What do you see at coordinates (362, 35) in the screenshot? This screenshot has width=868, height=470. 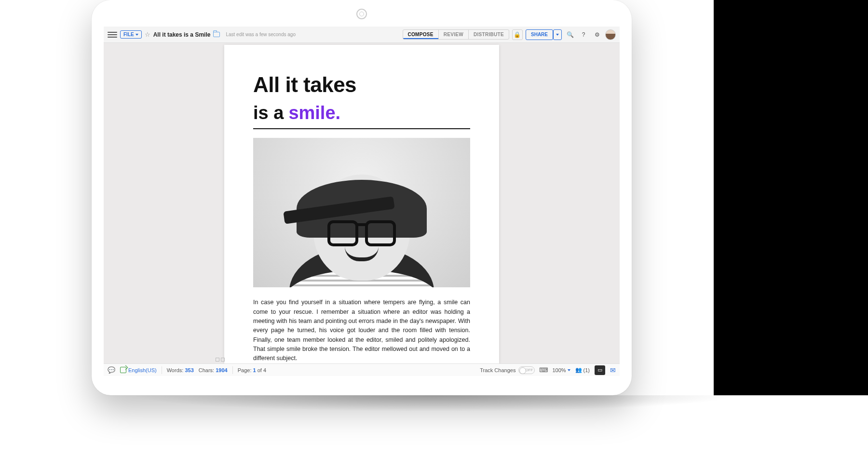 I see `top-toolbar: FILE ☆ All it takes is a Smile Last edit…` at bounding box center [362, 35].